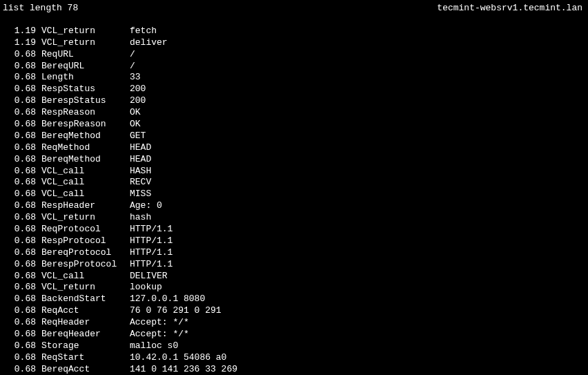 This screenshot has width=588, height=375. Describe the element at coordinates (295, 55) in the screenshot. I see `log-row: 0.68ReqURL/` at that location.